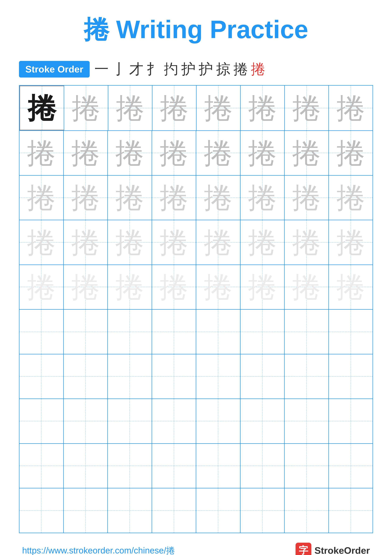 The height and width of the screenshot is (555, 392). I want to click on grid-cell-2-5: 捲, so click(218, 153).